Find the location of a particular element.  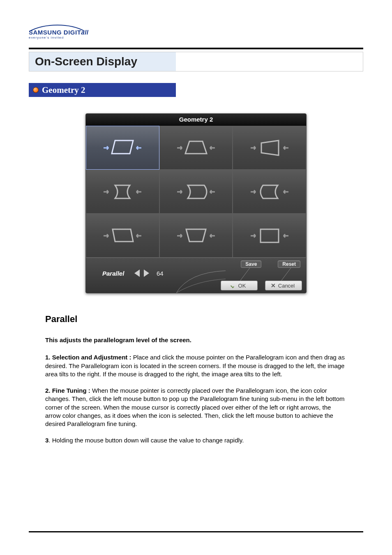

section-title: On-Screen Display is located at coordinates (86, 62).